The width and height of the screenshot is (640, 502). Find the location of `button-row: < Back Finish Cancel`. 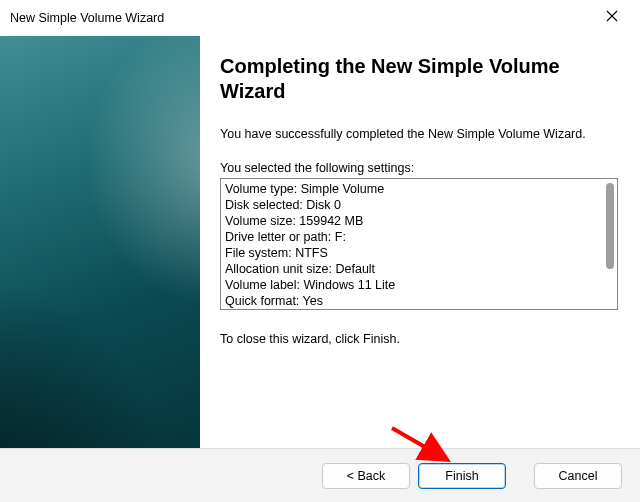

button-row: < Back Finish Cancel is located at coordinates (320, 475).